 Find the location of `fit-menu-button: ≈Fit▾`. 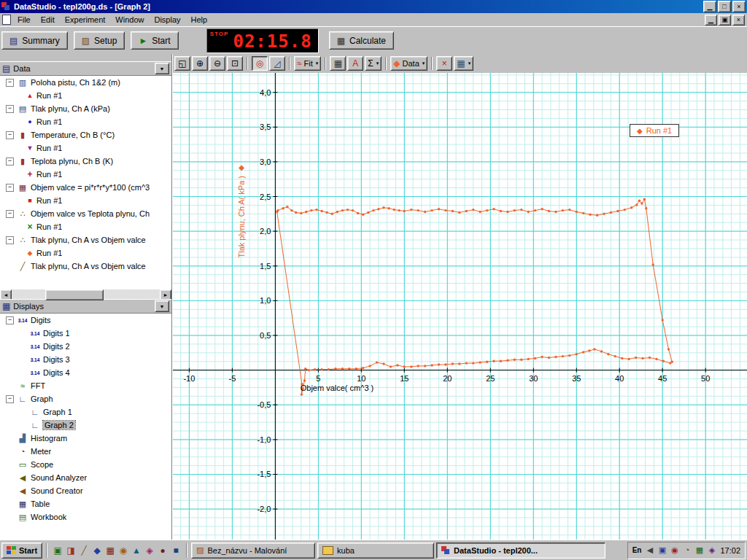

fit-menu-button: ≈Fit▾ is located at coordinates (308, 63).